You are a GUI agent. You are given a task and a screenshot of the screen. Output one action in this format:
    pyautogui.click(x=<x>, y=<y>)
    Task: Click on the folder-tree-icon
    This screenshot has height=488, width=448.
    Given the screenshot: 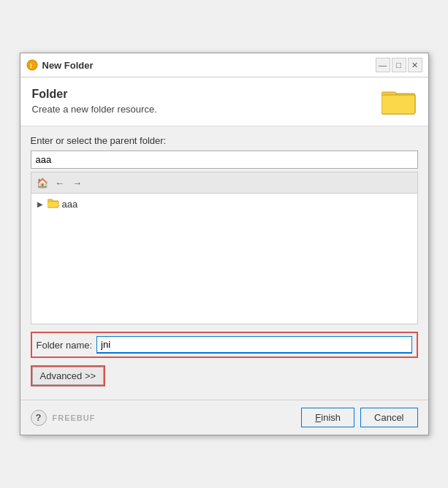 What is the action you would take?
    pyautogui.click(x=53, y=205)
    